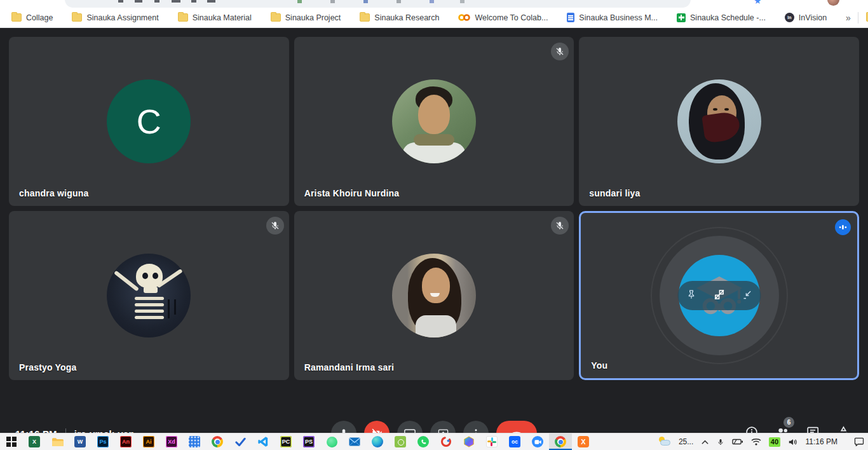 This screenshot has width=868, height=450. What do you see at coordinates (309, 442) in the screenshot?
I see `taskbar-phpstorm: PS` at bounding box center [309, 442].